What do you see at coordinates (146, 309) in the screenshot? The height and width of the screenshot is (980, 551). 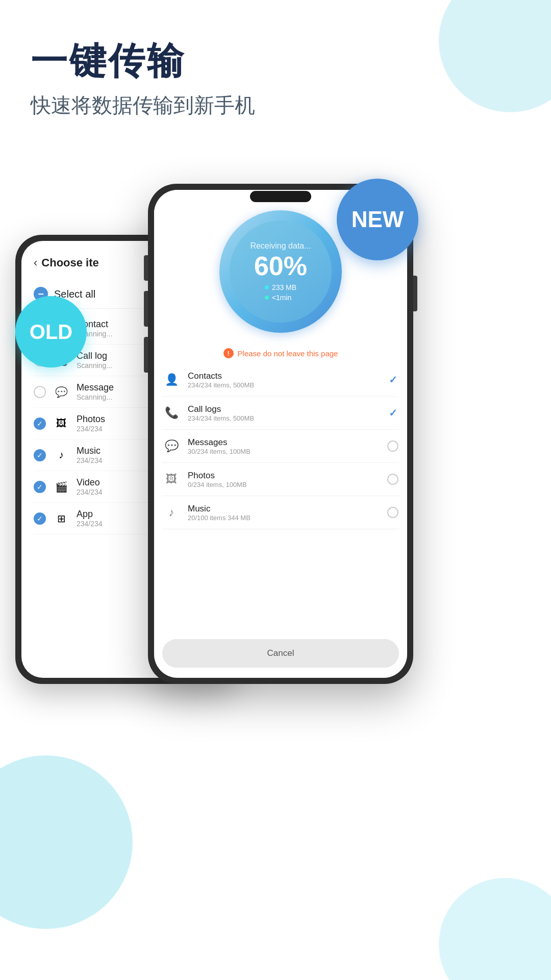 I see `volume-up-button` at bounding box center [146, 309].